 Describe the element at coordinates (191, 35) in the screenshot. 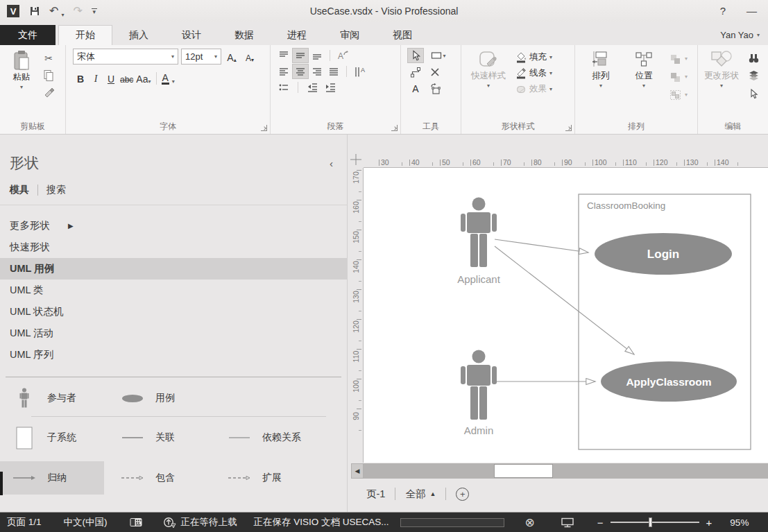

I see `tab-design: 设计` at that location.